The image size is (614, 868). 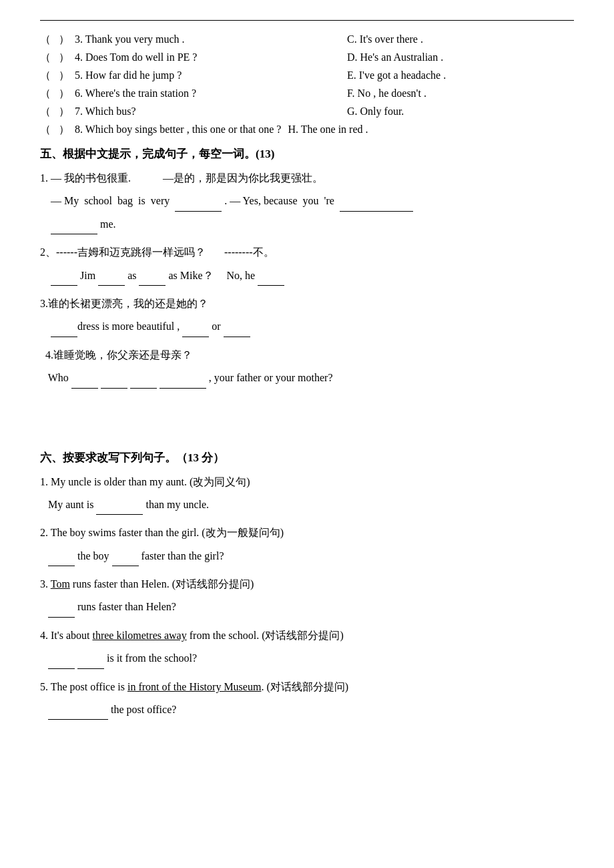 What do you see at coordinates (307, 584) in the screenshot?
I see `six-3-original: 3. Tom runs faster than Helen. (对话线部分提问)` at bounding box center [307, 584].